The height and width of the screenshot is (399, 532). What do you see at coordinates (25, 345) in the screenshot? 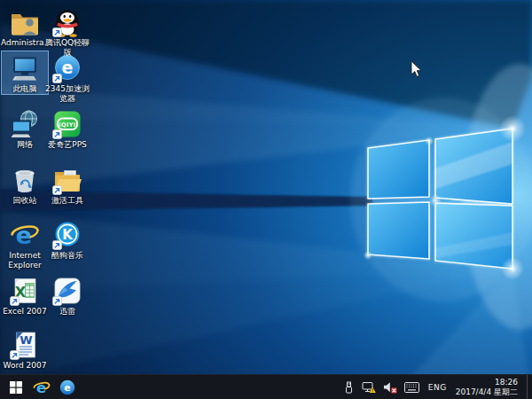
I see `word-icon: W` at bounding box center [25, 345].